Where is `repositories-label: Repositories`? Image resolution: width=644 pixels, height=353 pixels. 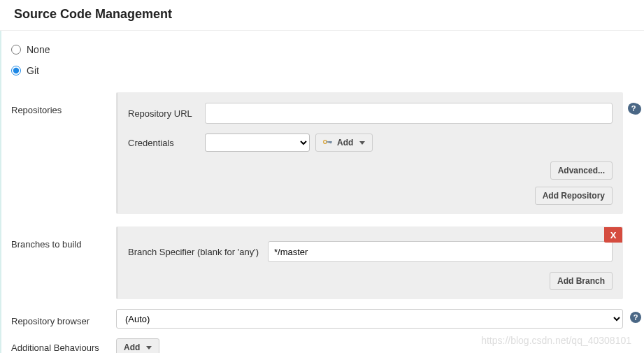
repositories-label: Repositories is located at coordinates (64, 157).